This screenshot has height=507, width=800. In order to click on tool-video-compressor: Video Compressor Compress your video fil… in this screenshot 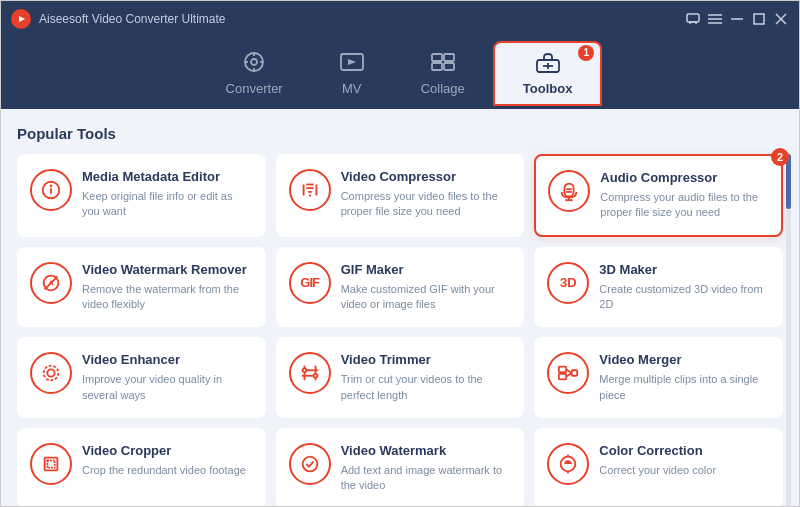, I will do `click(400, 196)`.